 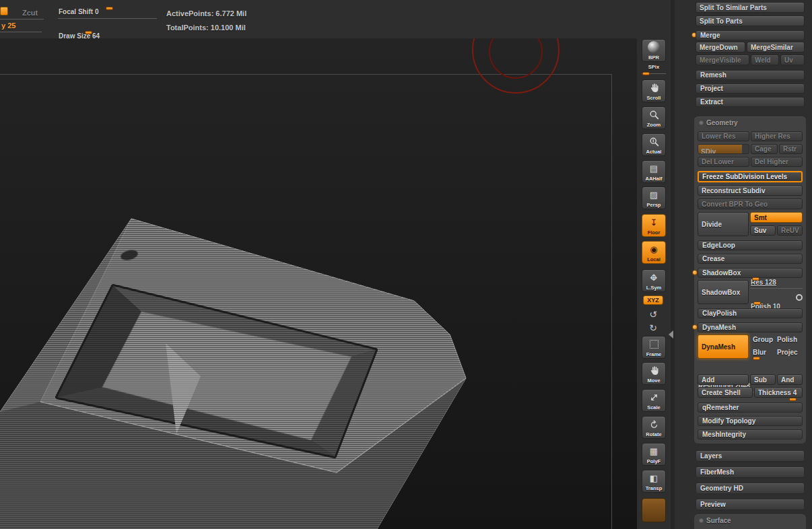 What do you see at coordinates (707, 151) in the screenshot?
I see `sdiv-label: SDiv` at bounding box center [707, 151].